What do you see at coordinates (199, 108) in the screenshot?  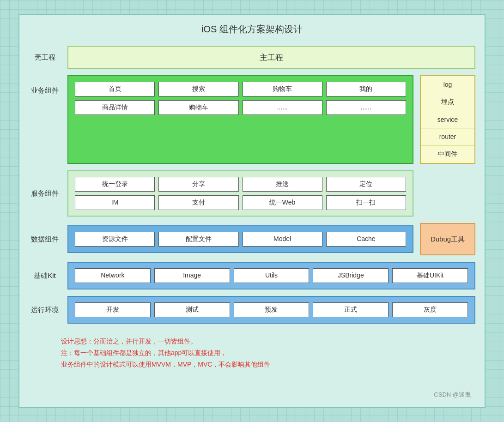 I see `business-item-5: 购物车` at bounding box center [199, 108].